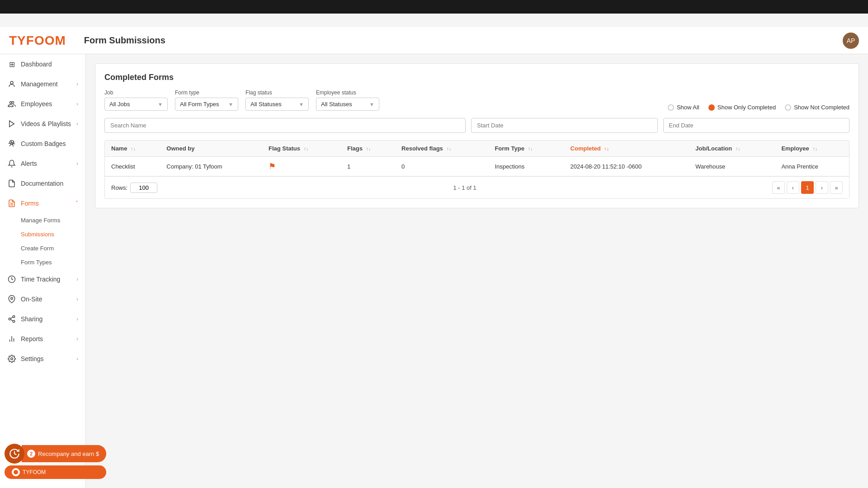 This screenshot has width=868, height=488. What do you see at coordinates (42, 124) in the screenshot?
I see `sidebar-item-videos: Videos & Playlists ›` at bounding box center [42, 124].